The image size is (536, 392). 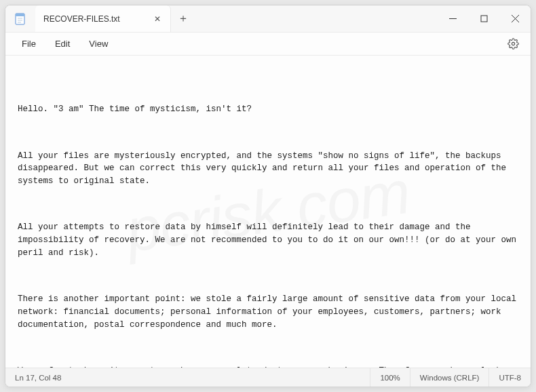 What do you see at coordinates (157, 19) in the screenshot?
I see `close-tab-icon: ✕` at bounding box center [157, 19].